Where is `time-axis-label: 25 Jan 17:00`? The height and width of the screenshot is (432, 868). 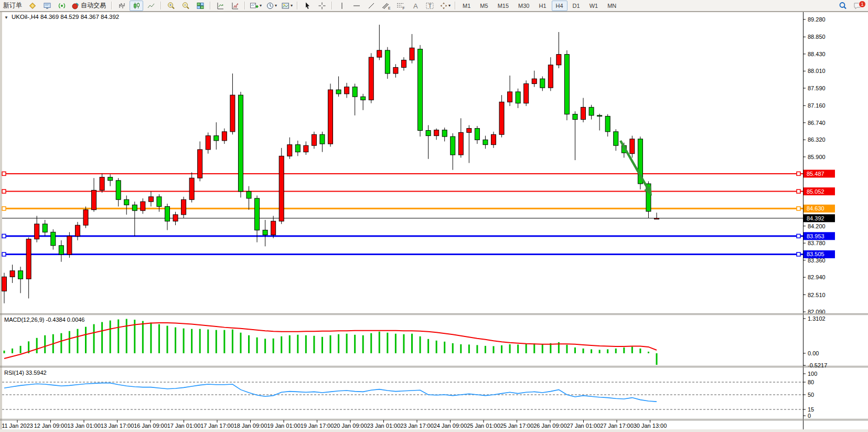 time-axis-label: 25 Jan 17:00 is located at coordinates (517, 426).